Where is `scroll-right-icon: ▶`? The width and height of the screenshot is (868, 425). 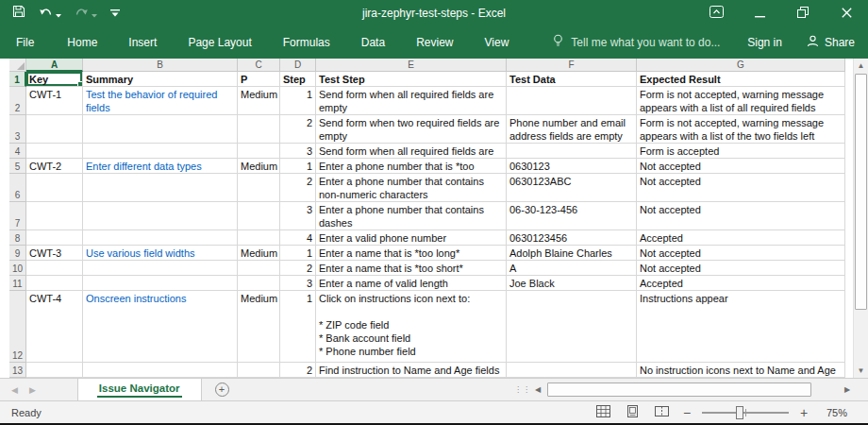
scroll-right-icon: ▶ is located at coordinates (847, 389).